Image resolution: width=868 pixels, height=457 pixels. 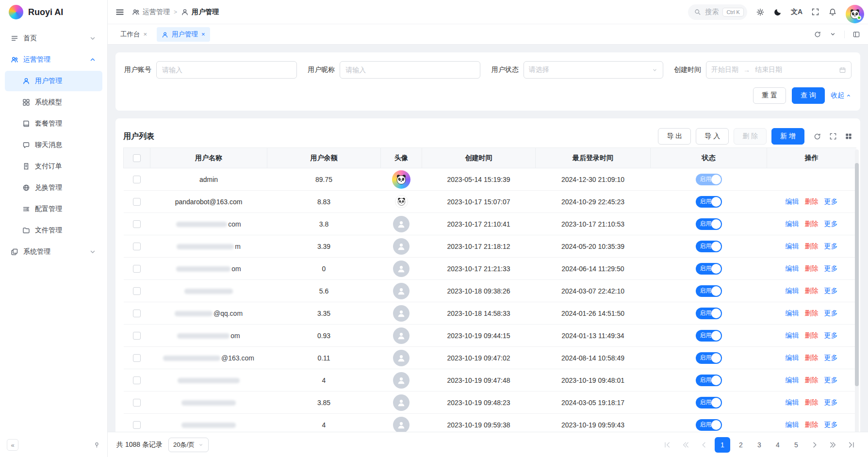 What do you see at coordinates (53, 230) in the screenshot?
I see `sidebar-subitem-file-management: 文件管理` at bounding box center [53, 230].